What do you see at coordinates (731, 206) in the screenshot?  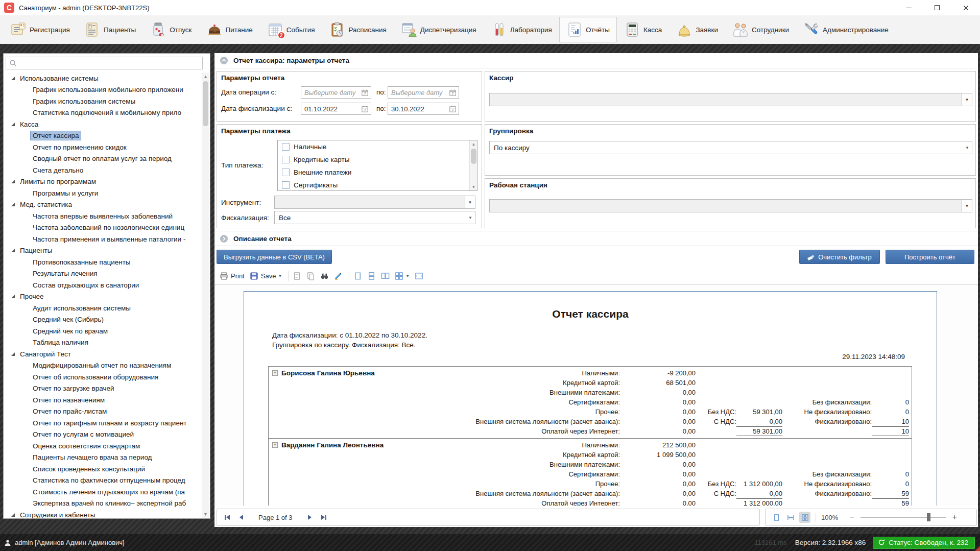 I see `workstation-combo: ▼` at bounding box center [731, 206].